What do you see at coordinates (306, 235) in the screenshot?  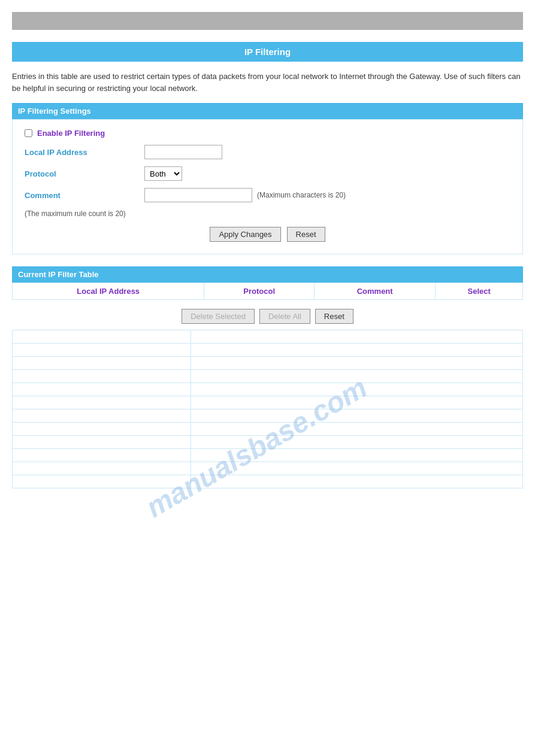 I see `reset-button: Reset` at bounding box center [306, 235].